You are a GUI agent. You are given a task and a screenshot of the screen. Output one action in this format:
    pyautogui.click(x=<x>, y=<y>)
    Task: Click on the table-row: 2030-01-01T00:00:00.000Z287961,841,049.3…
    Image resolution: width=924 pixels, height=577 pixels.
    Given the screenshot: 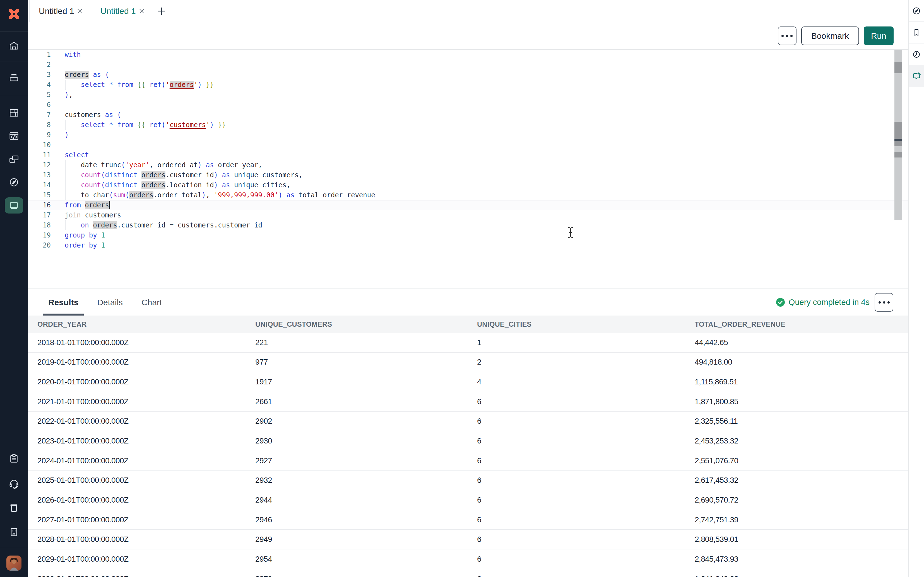 What is the action you would take?
    pyautogui.click(x=468, y=573)
    